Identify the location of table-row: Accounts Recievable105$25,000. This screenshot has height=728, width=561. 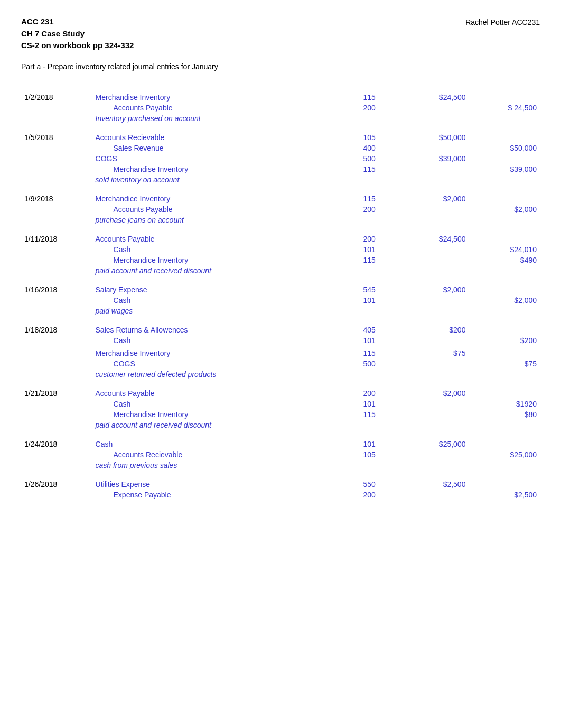
(280, 455).